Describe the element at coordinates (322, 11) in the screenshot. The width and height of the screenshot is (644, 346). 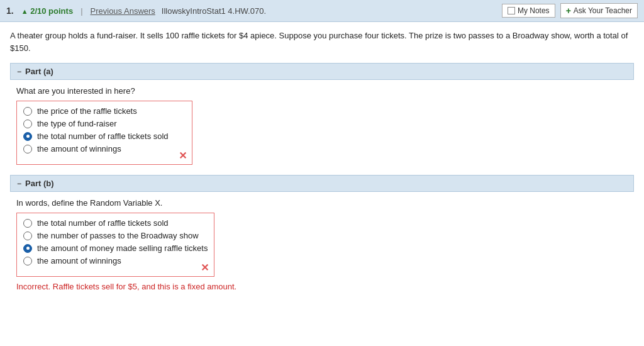
I see `header-bar: 1. ▲ 2/10 points | Previous Answers Illo…` at that location.